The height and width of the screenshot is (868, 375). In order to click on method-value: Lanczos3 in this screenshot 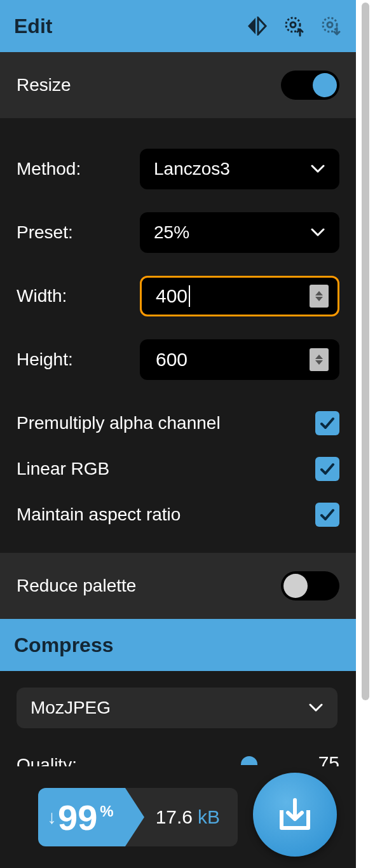, I will do `click(192, 169)`.